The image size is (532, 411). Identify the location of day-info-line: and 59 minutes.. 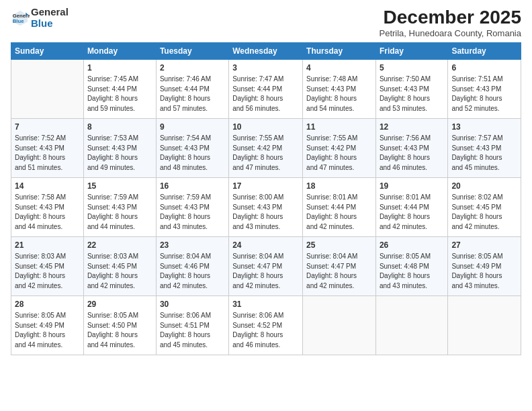
(120, 109).